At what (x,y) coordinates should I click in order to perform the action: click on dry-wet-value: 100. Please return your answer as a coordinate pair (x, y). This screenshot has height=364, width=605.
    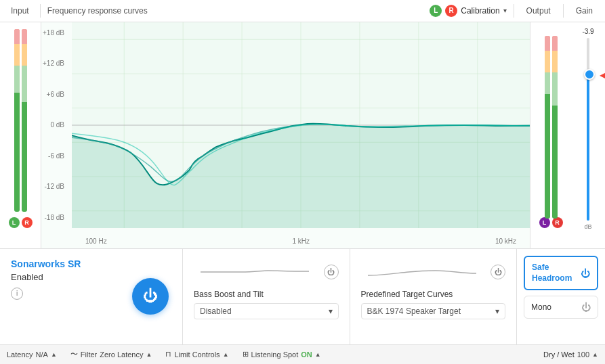
    Looking at the image, I should click on (583, 355).